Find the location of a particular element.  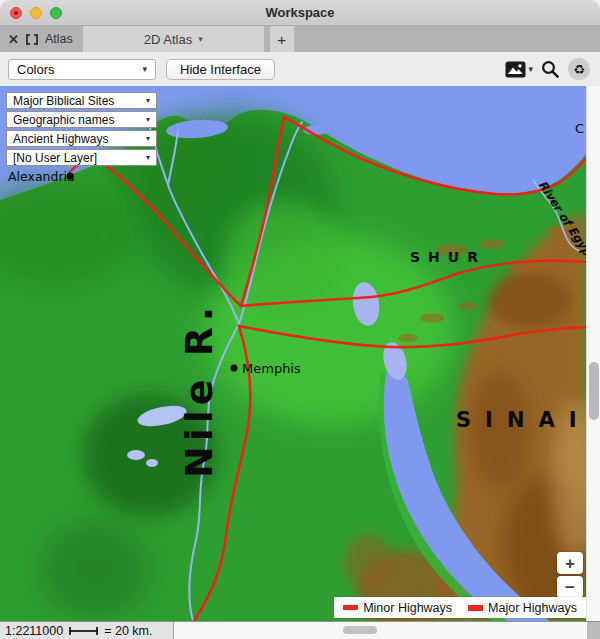

layer-dropdown-ancient-highways: Ancient Highways ▾ is located at coordinates (82, 138).